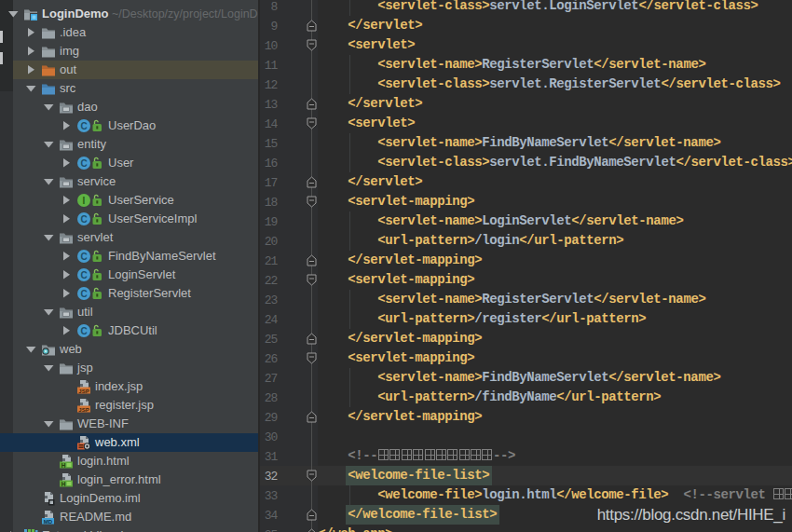  I want to click on svg-text: MD, so click(48, 522).